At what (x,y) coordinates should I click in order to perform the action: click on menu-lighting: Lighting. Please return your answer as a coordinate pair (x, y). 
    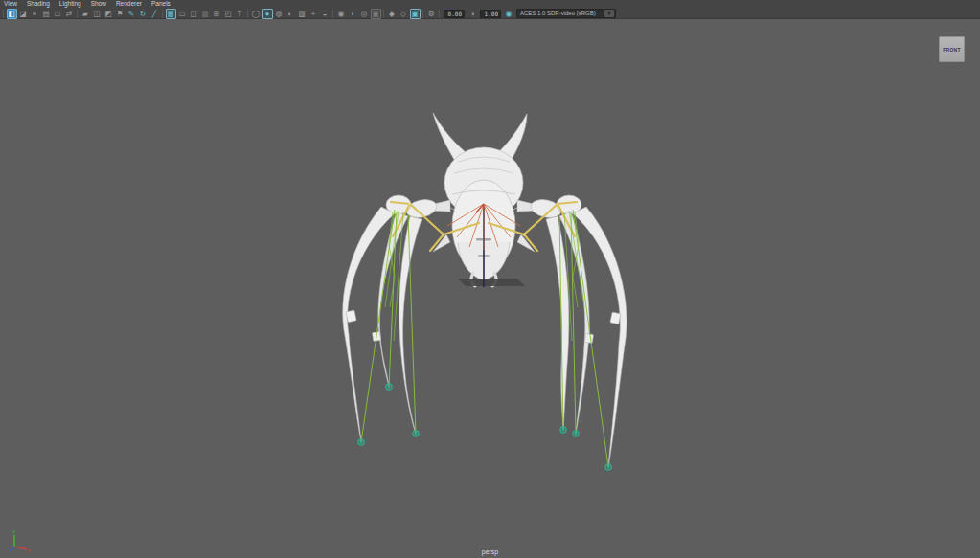
    Looking at the image, I should click on (71, 4).